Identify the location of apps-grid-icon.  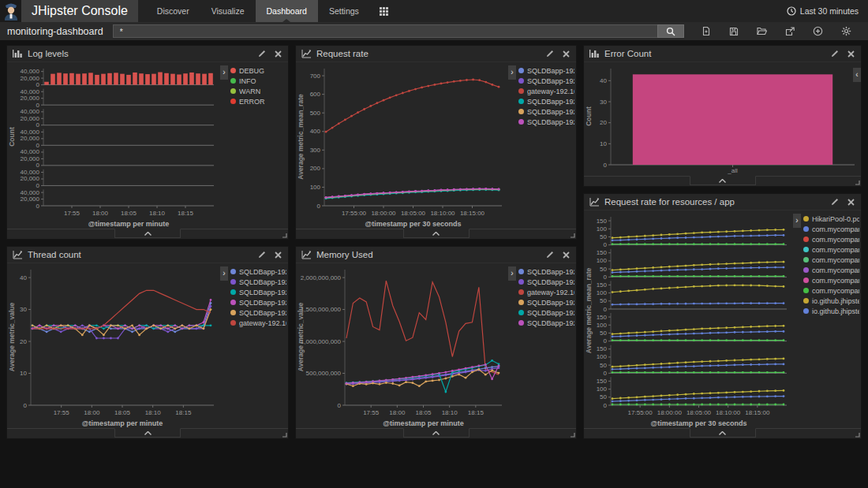
(383, 11).